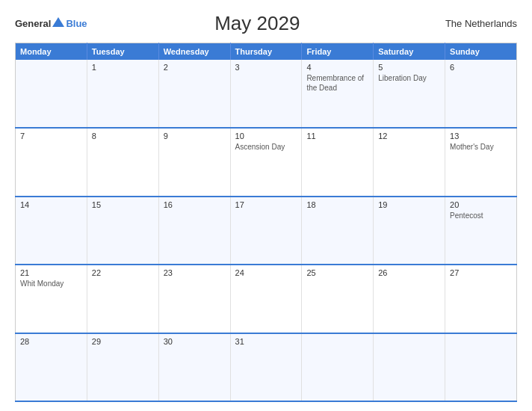  What do you see at coordinates (76, 24) in the screenshot?
I see `logo-blue-text: Blue` at bounding box center [76, 24].